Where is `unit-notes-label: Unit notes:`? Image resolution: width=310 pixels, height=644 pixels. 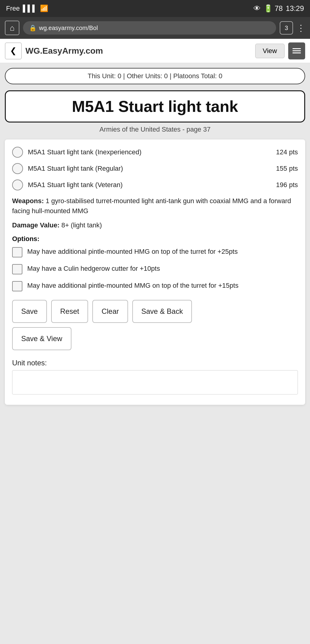
unit-notes-label: Unit notes: is located at coordinates (155, 363).